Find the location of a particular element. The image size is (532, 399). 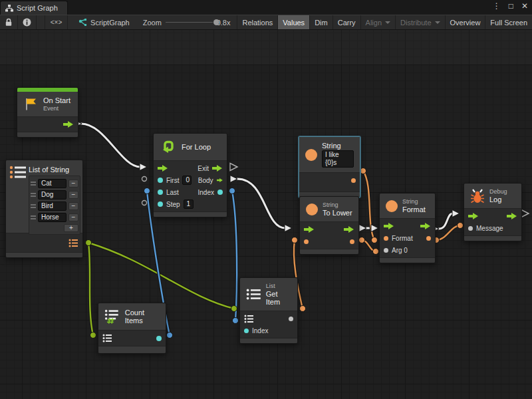

node-debug-log: Debug Log Message is located at coordinates (493, 212).